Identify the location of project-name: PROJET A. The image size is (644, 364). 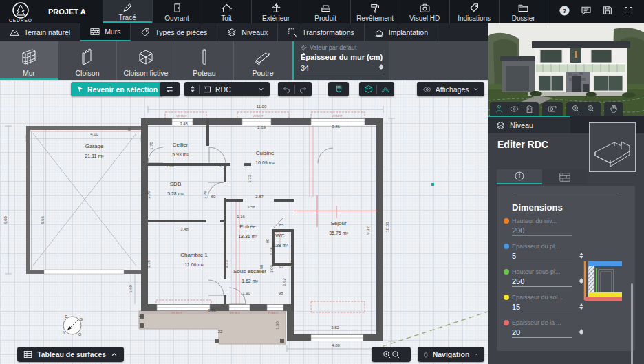
(70, 12).